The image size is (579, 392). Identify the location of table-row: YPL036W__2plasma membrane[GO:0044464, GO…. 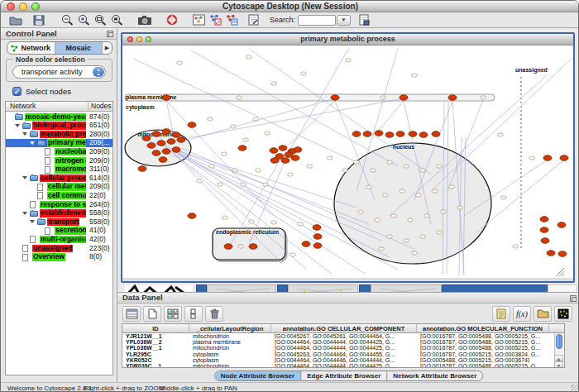
(343, 342).